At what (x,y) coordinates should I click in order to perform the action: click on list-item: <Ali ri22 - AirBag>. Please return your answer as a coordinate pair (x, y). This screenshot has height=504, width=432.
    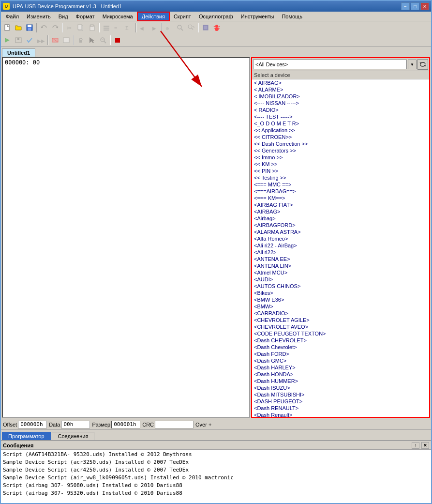
    Looking at the image, I should click on (341, 245).